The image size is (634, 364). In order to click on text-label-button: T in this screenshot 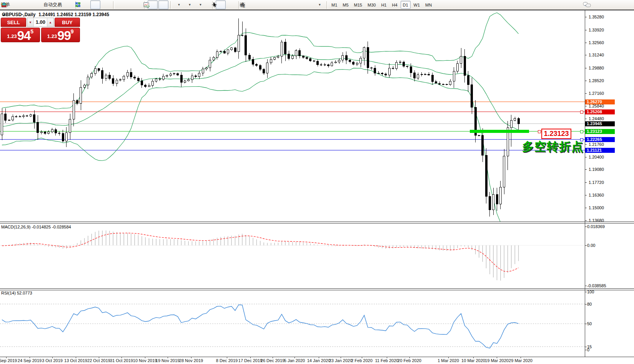, I will do `click(309, 5)`.